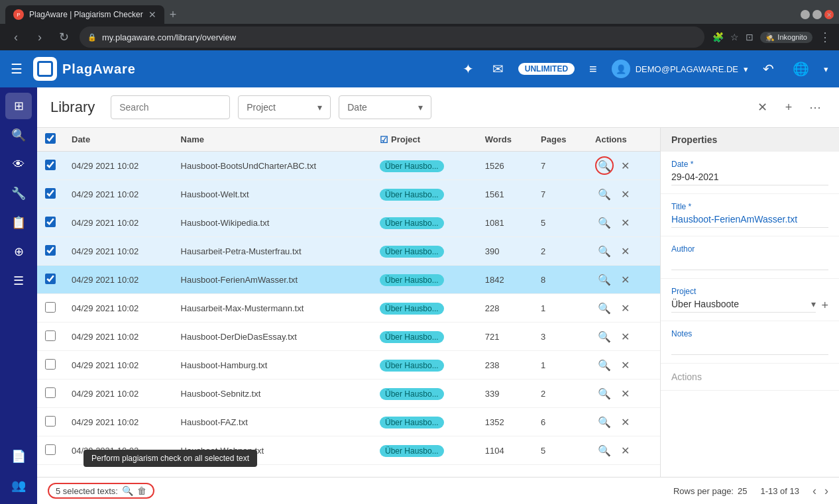 The height and width of the screenshot is (504, 839). What do you see at coordinates (19, 281) in the screenshot?
I see `sidebar-item-list: ☰` at bounding box center [19, 281].